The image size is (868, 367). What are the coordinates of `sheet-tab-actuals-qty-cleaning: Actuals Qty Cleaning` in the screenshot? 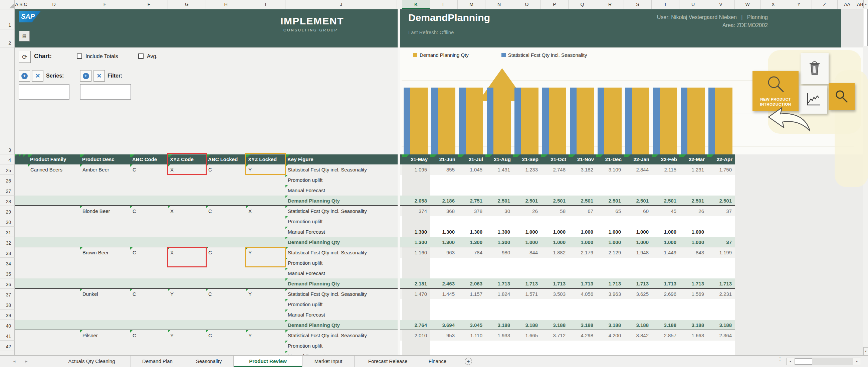 It's located at (92, 361).